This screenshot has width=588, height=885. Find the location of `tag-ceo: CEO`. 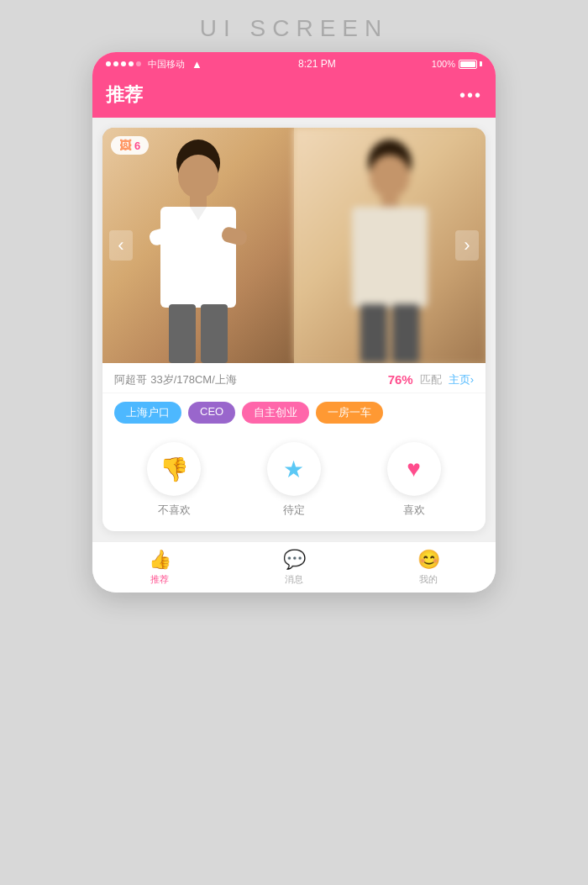

tag-ceo: CEO is located at coordinates (212, 413).